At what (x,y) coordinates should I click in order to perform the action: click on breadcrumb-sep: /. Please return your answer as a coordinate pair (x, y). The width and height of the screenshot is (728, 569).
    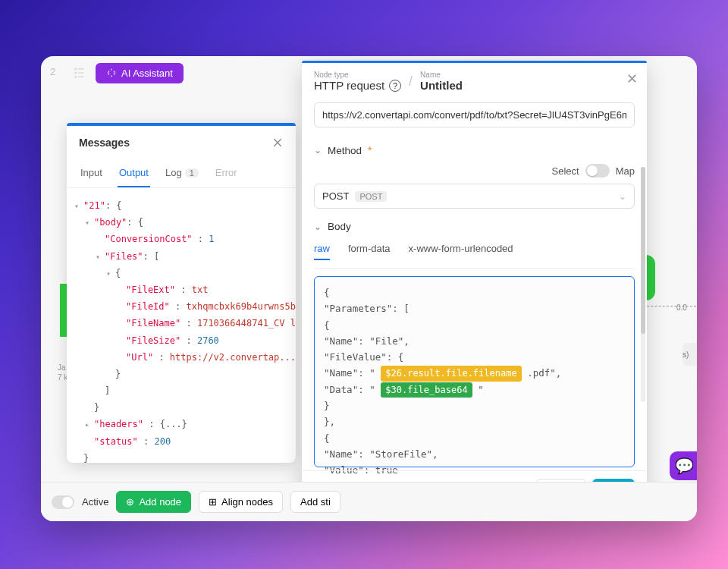
    Looking at the image, I should click on (411, 82).